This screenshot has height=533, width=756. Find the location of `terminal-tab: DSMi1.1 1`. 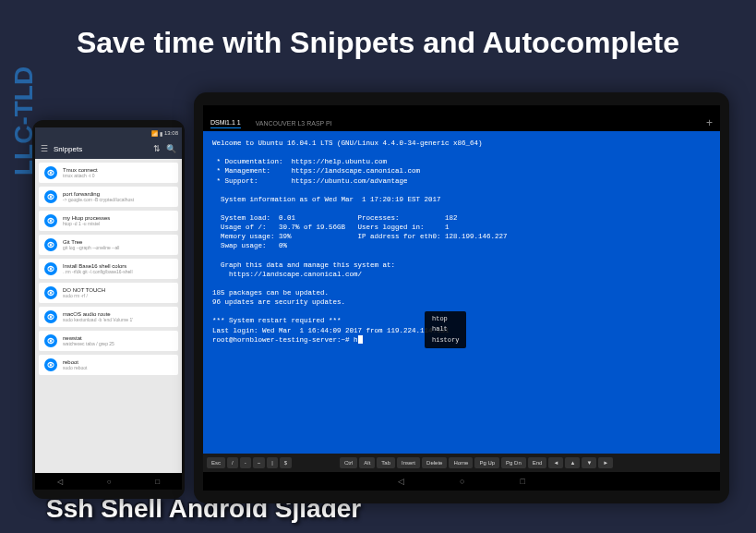

terminal-tab: DSMi1.1 1 is located at coordinates (225, 123).